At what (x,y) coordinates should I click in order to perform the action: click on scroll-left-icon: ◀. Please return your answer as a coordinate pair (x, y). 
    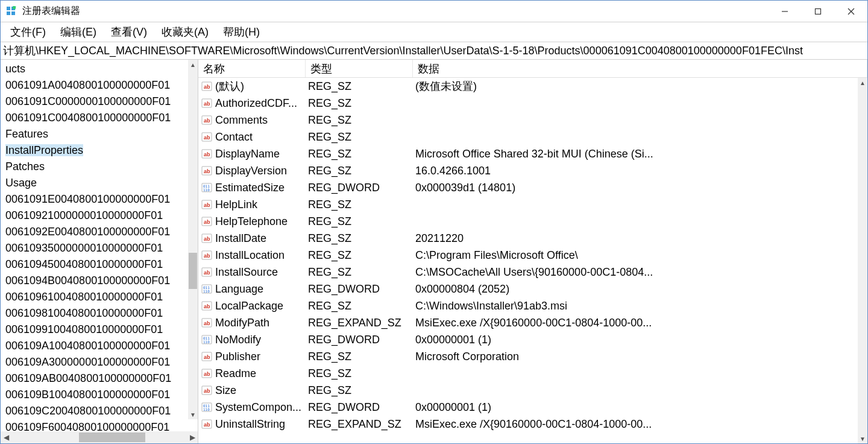
    Looking at the image, I should click on (6, 437).